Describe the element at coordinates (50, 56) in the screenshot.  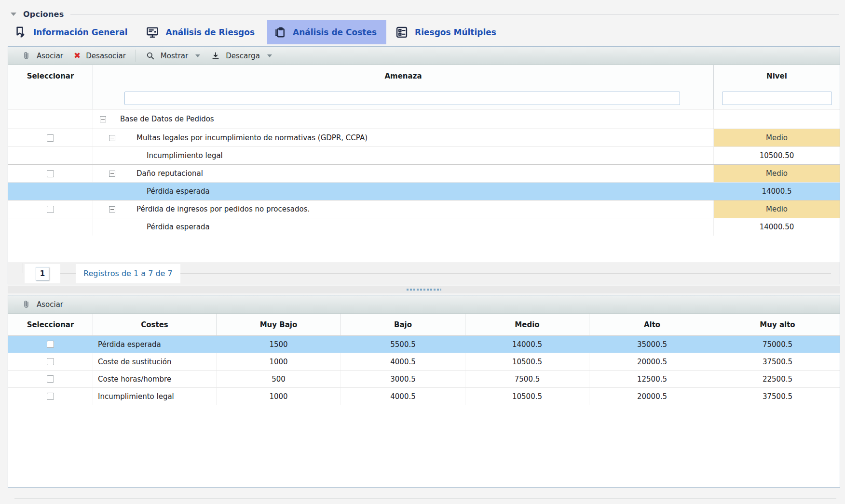
I see `asociar-label: Asociar` at that location.